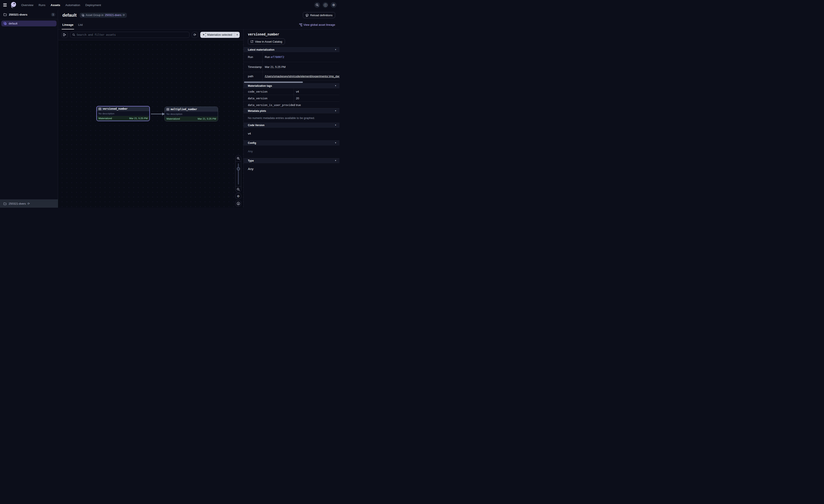 The height and width of the screenshot is (504, 824). What do you see at coordinates (237, 35) in the screenshot?
I see `materialize-dropdown-button: ▾` at bounding box center [237, 35].